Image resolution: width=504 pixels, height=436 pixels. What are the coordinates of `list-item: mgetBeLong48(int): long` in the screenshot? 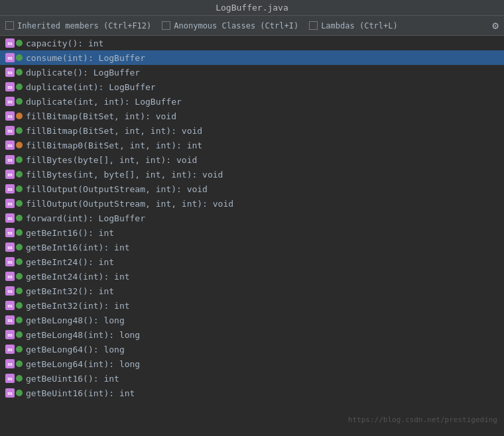 It's located at (252, 335).